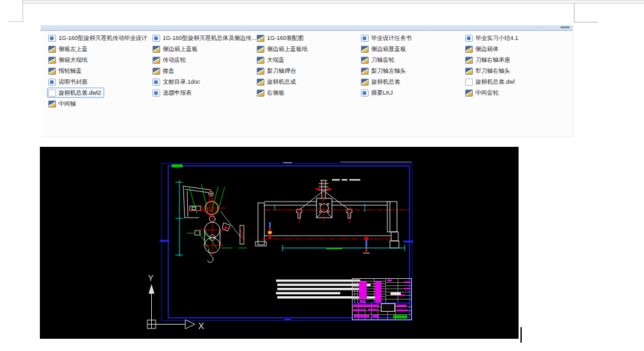 The height and width of the screenshot is (351, 644). I want to click on file-item: 侧边箱体, so click(483, 49).